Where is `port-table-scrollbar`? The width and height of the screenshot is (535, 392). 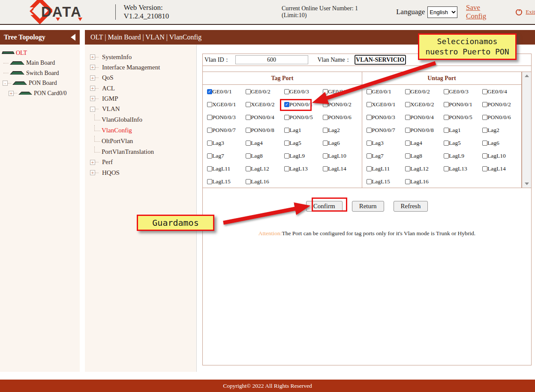
port-table-scrollbar is located at coordinates (526, 130).